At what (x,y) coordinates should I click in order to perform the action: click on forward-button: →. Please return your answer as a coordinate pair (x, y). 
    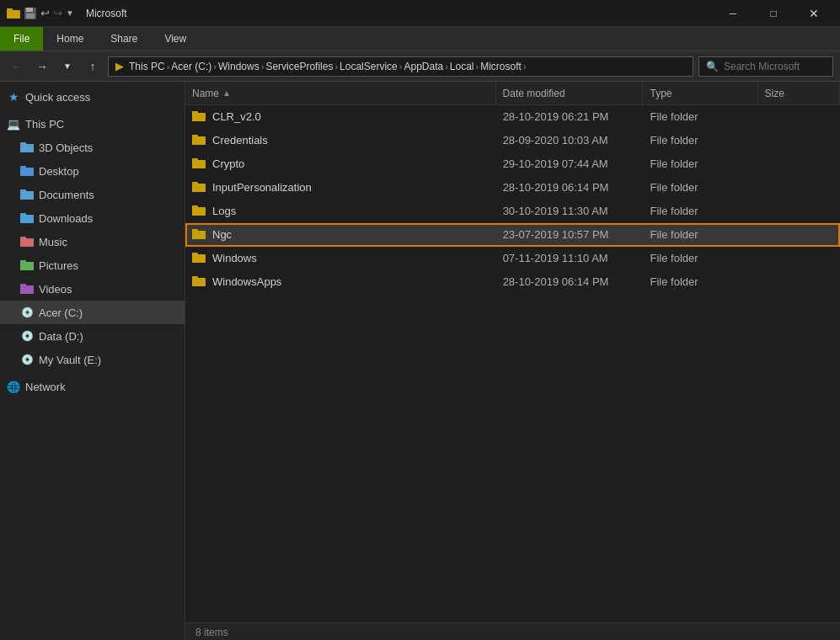
    Looking at the image, I should click on (42, 67).